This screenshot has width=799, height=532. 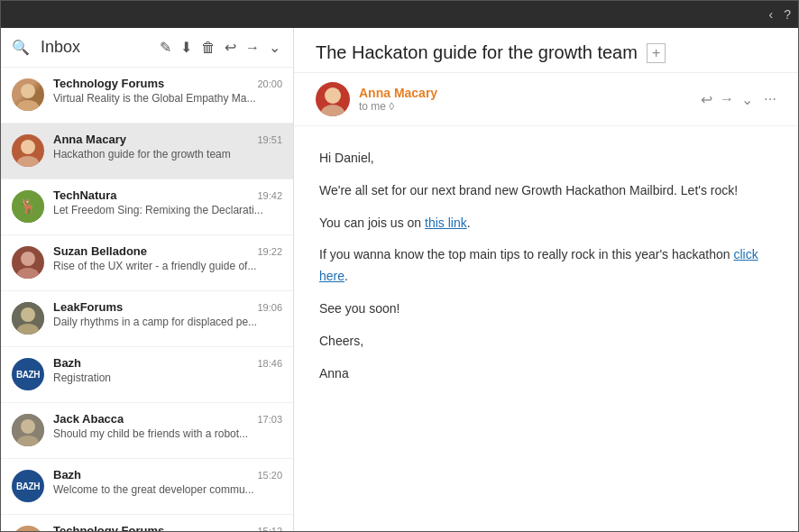 I want to click on help-button: ?, so click(x=787, y=14).